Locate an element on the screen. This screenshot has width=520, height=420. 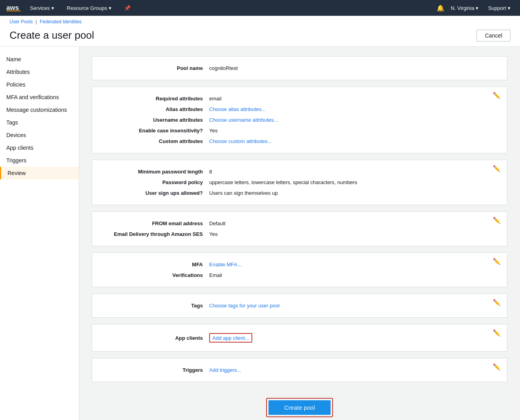
sidebar-item-mfa: MFA and verifications is located at coordinates (40, 97).